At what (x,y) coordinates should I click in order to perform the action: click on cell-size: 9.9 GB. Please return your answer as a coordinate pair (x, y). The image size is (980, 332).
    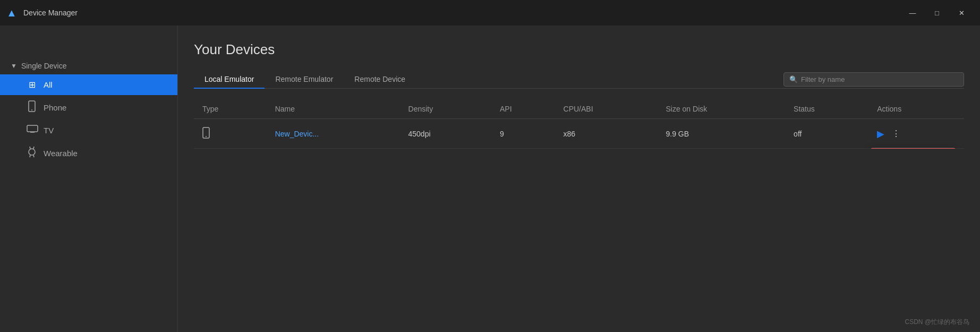
    Looking at the image, I should click on (721, 134).